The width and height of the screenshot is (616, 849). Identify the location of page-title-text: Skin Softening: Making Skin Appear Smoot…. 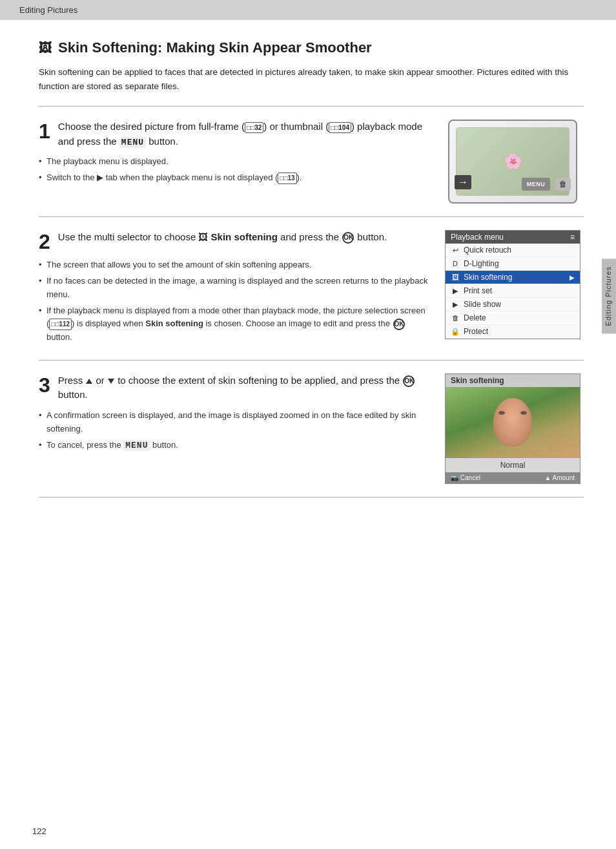
(215, 48).